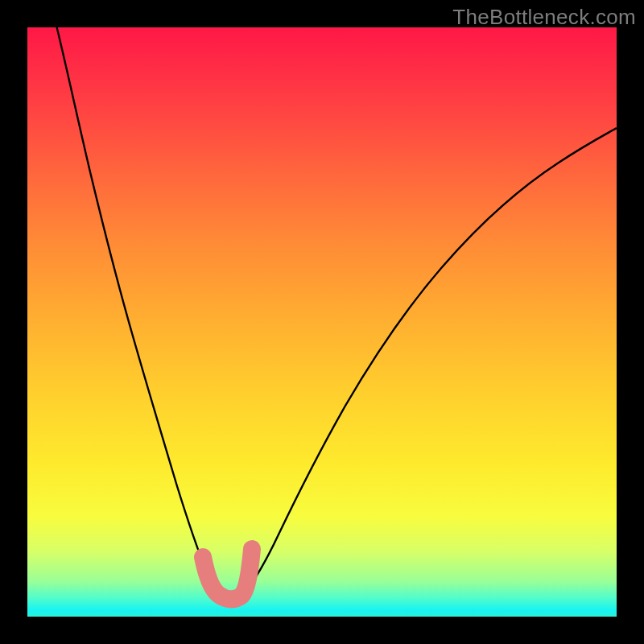  Describe the element at coordinates (227, 574) in the screenshot. I see `min-marker` at that location.